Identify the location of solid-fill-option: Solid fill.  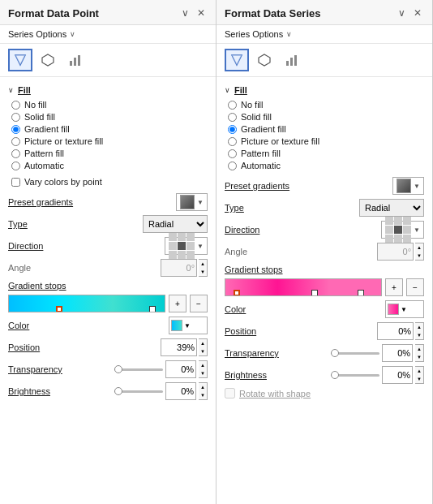
(109, 117).